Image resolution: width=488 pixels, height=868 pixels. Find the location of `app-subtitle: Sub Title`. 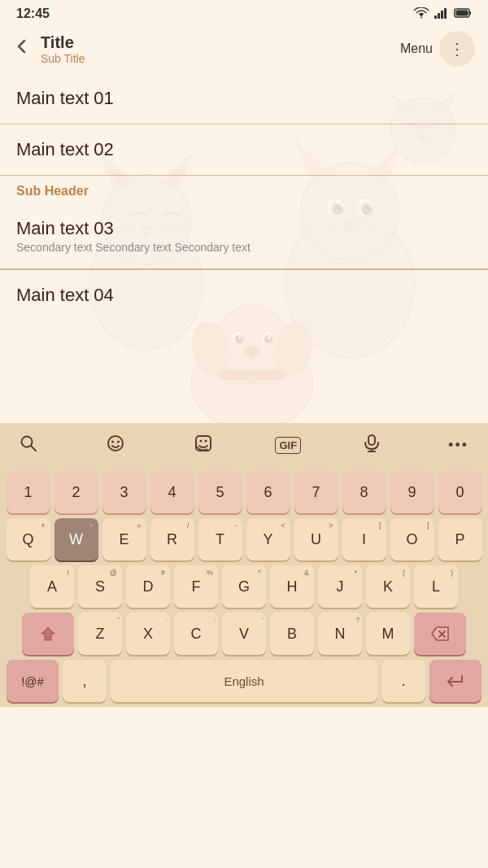

app-subtitle: Sub Title is located at coordinates (220, 59).